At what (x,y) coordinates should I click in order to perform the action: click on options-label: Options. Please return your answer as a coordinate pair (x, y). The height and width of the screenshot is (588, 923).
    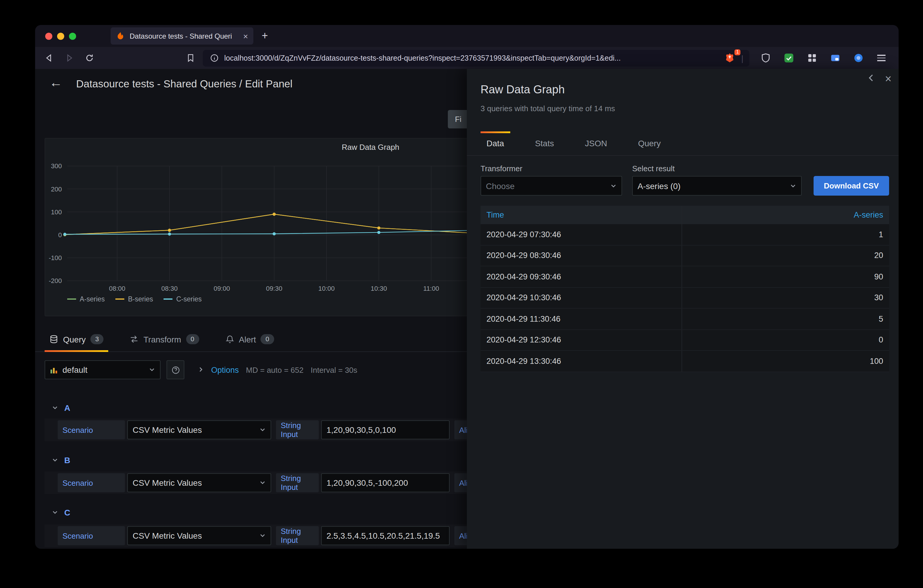
    Looking at the image, I should click on (225, 370).